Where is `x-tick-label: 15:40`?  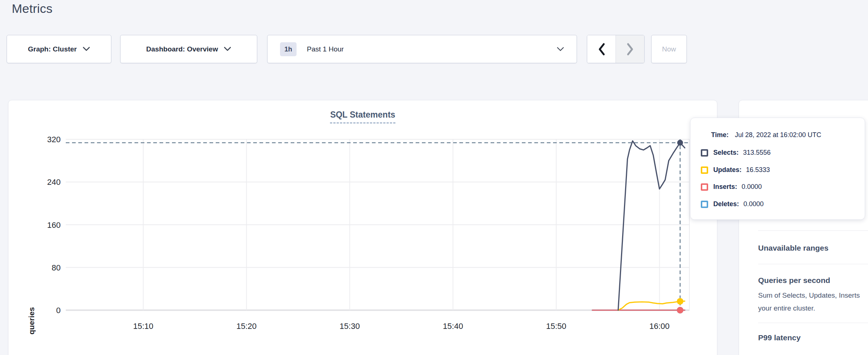
x-tick-label: 15:40 is located at coordinates (453, 326).